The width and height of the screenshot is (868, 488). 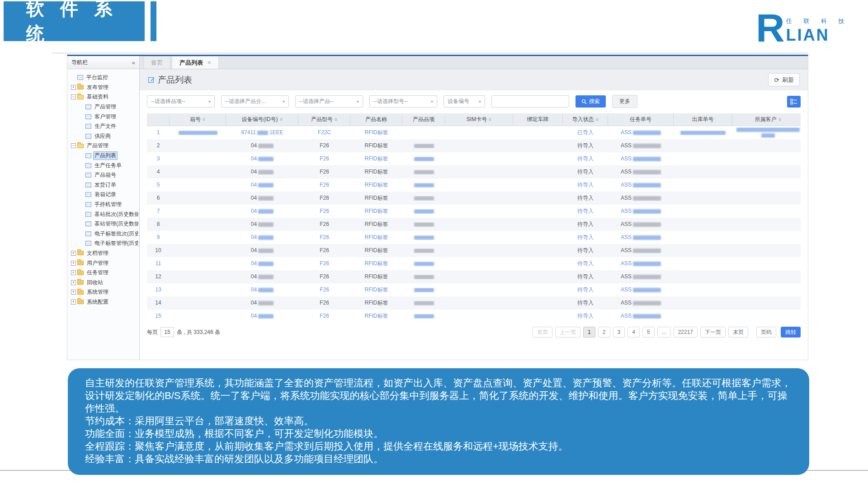 What do you see at coordinates (103, 97) in the screenshot?
I see `sidebar-item: −基础资料` at bounding box center [103, 97].